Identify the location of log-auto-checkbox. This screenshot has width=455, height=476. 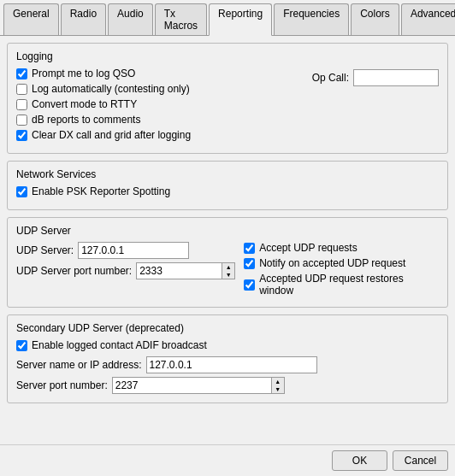
(22, 89).